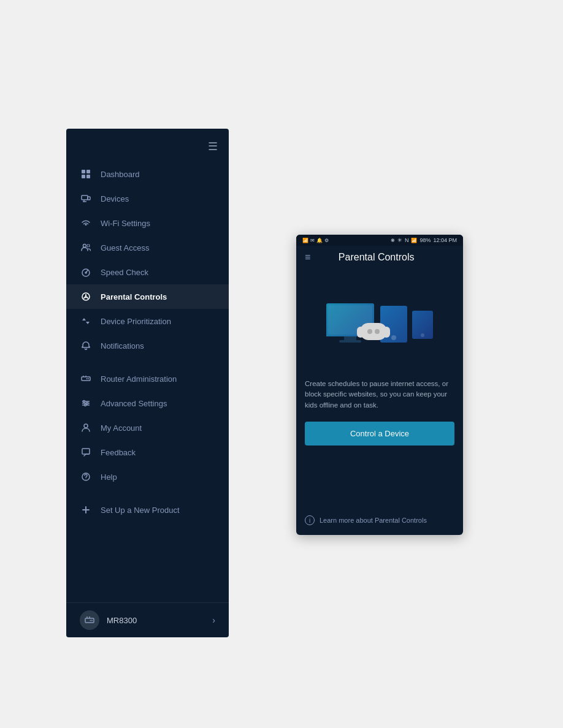  Describe the element at coordinates (86, 174) in the screenshot. I see `dashboard-icon` at that location.